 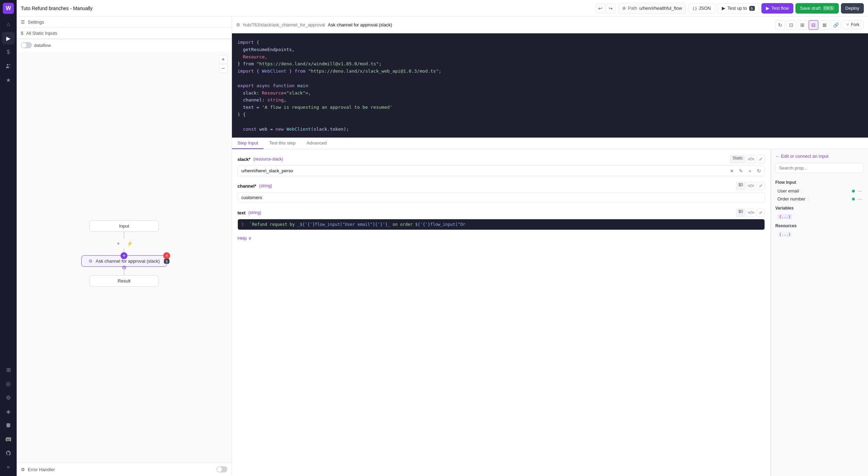 What do you see at coordinates (550, 42) in the screenshot?
I see `code-line-1: import {` at bounding box center [550, 42].